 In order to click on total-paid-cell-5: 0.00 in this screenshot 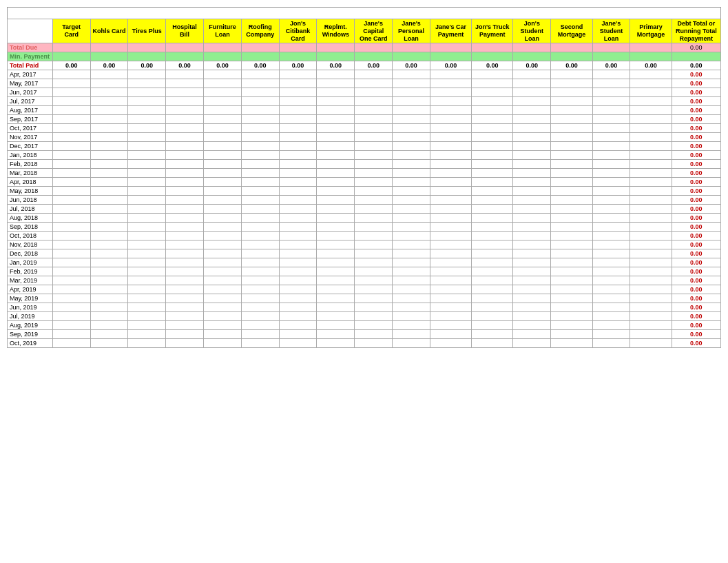, I will do `click(260, 66)`.